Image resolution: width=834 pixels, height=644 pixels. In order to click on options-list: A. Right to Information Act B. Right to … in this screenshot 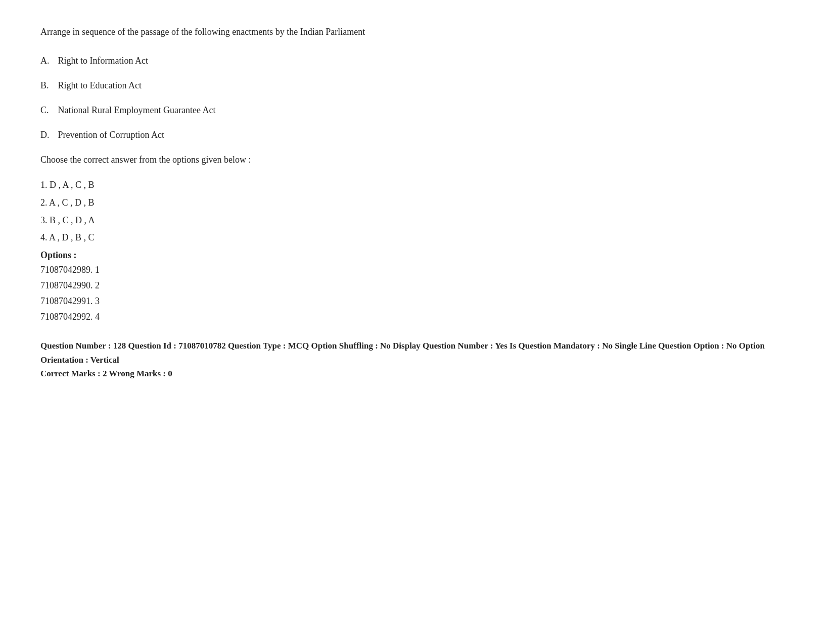, I will do `click(417, 98)`.